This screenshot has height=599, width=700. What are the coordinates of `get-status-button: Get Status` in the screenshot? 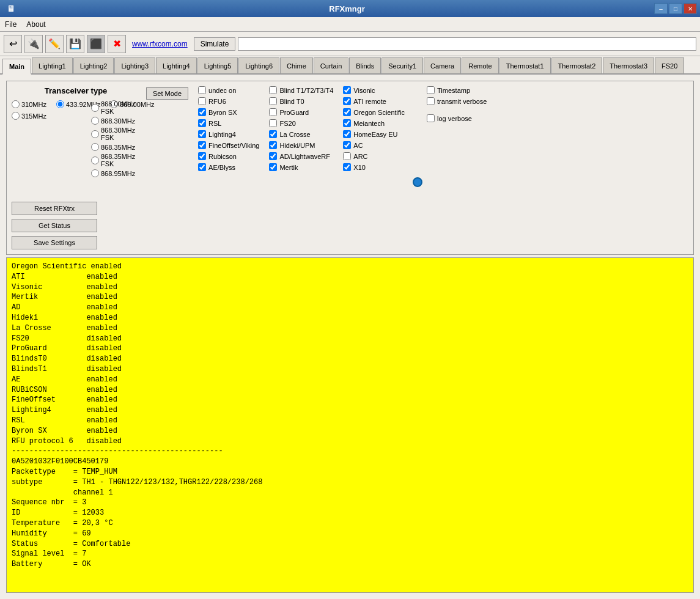 It's located at (54, 226).